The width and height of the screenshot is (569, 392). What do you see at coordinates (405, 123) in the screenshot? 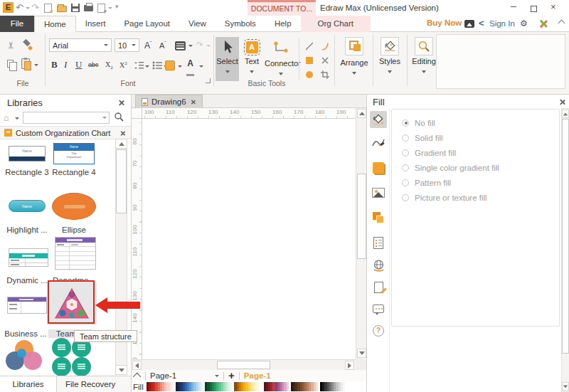
I see `radio-no-fill` at bounding box center [405, 123].